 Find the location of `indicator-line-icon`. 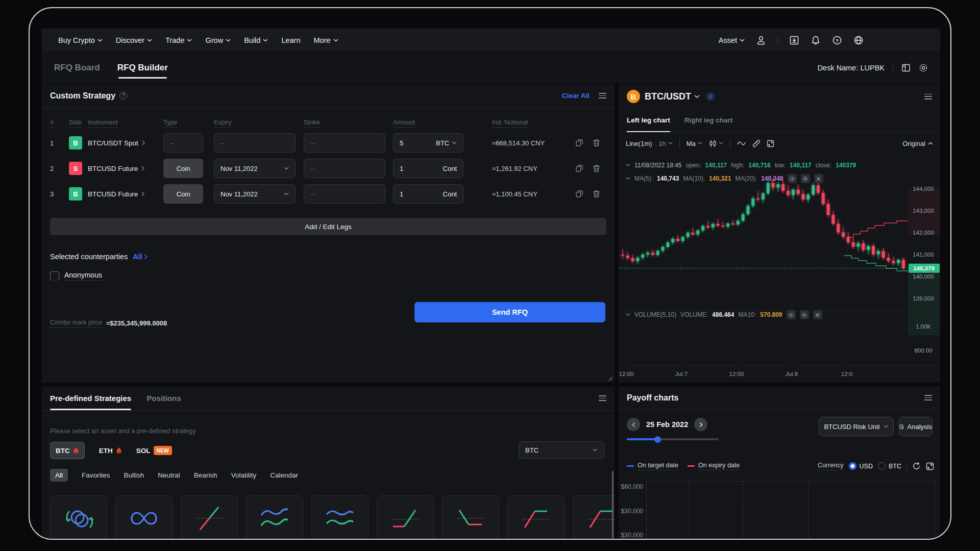

indicator-line-icon is located at coordinates (741, 143).